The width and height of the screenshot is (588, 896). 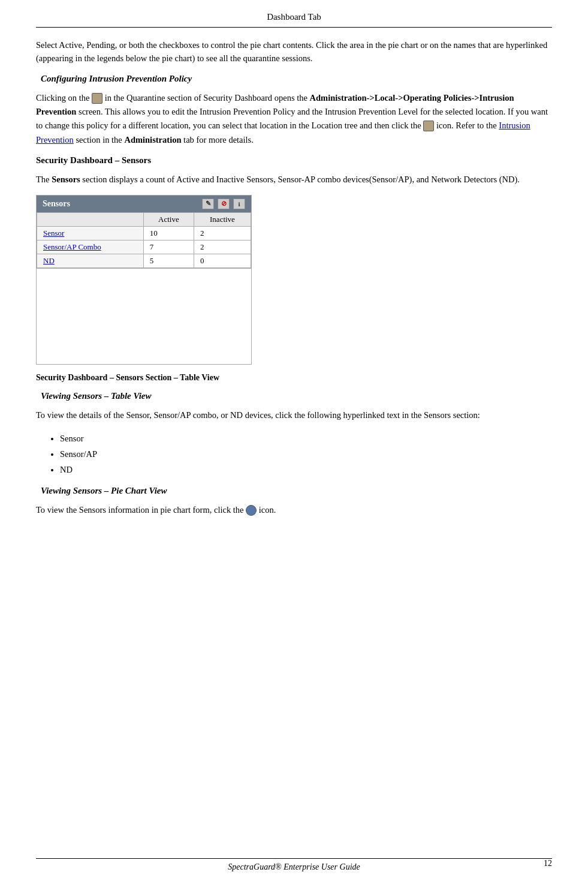 What do you see at coordinates (294, 79) in the screenshot?
I see `section1-heading: Configuring Intrusion Prevention Policy` at bounding box center [294, 79].